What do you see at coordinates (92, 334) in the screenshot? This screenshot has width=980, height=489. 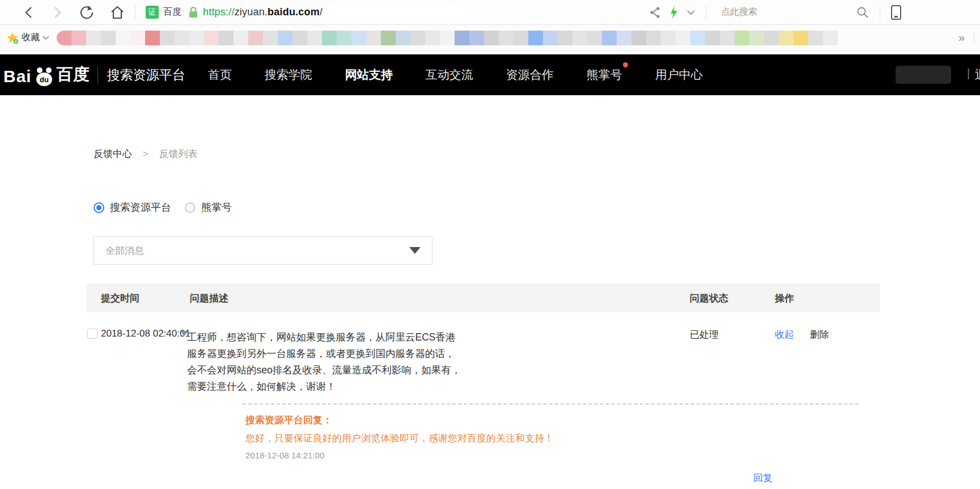 I see `row-checkbox` at bounding box center [92, 334].